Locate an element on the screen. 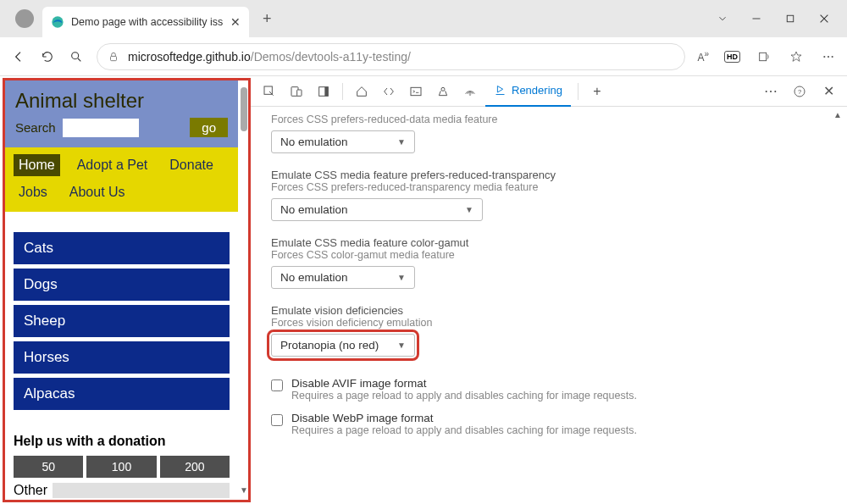 The width and height of the screenshot is (847, 504). lock-icon is located at coordinates (113, 57).